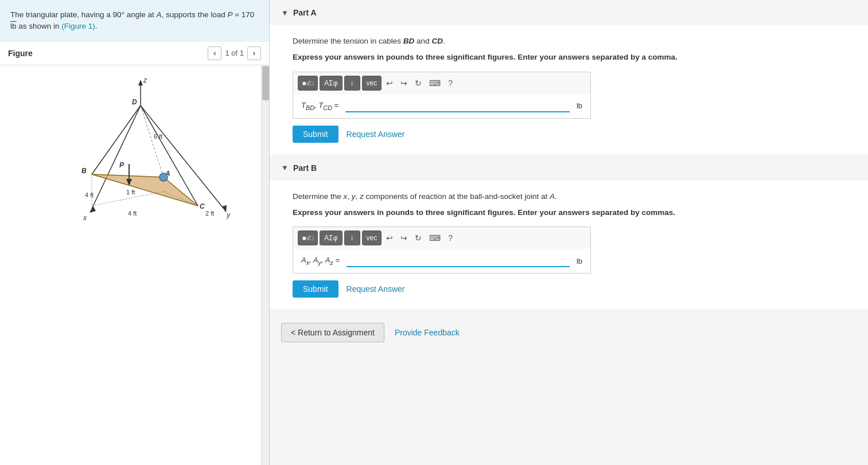 Image resolution: width=868 pixels, height=465 pixels. I want to click on svg-text: y, so click(228, 215).